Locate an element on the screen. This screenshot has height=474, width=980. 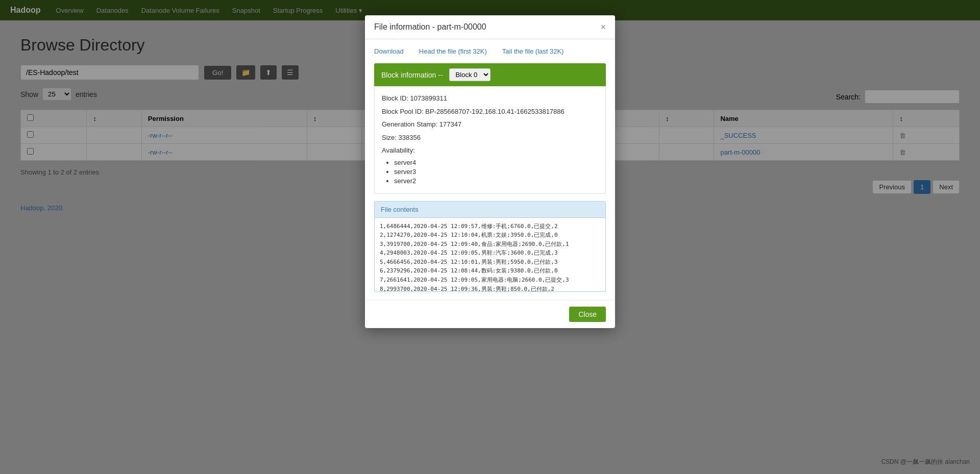
server-list: server4 server3 server2 is located at coordinates (496, 171).